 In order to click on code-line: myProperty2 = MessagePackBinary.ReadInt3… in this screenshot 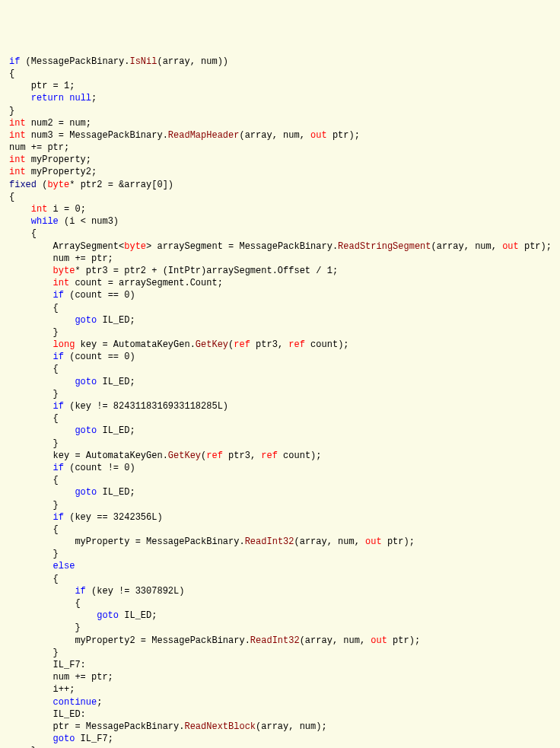, I will do `click(280, 641)`.